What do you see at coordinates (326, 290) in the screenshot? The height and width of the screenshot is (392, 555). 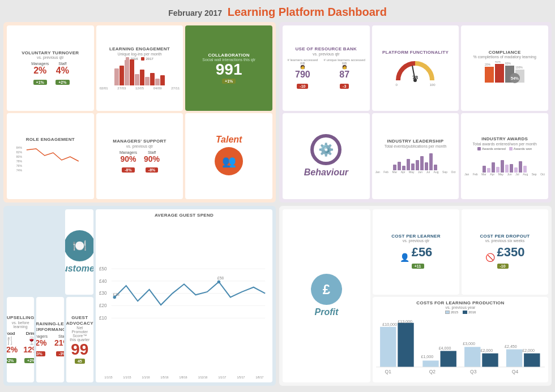 I see `profit-circle: £` at bounding box center [326, 290].